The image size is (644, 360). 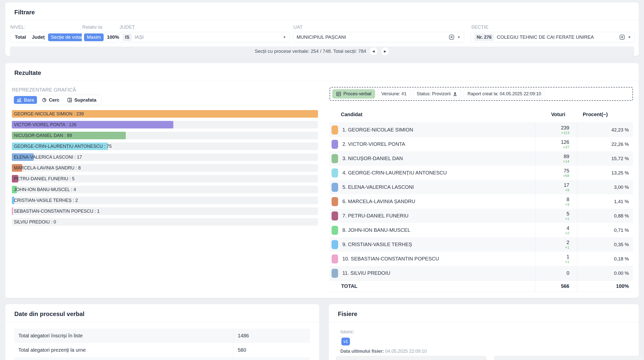 What do you see at coordinates (20, 37) in the screenshot?
I see `nivel-option-total: Total` at bounding box center [20, 37].